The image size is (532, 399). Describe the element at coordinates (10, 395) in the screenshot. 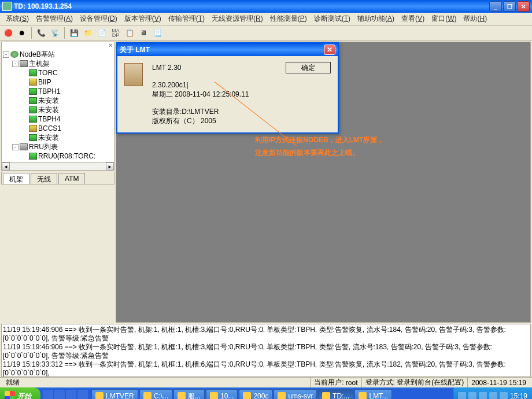

I see `windows-logo-icon` at that location.